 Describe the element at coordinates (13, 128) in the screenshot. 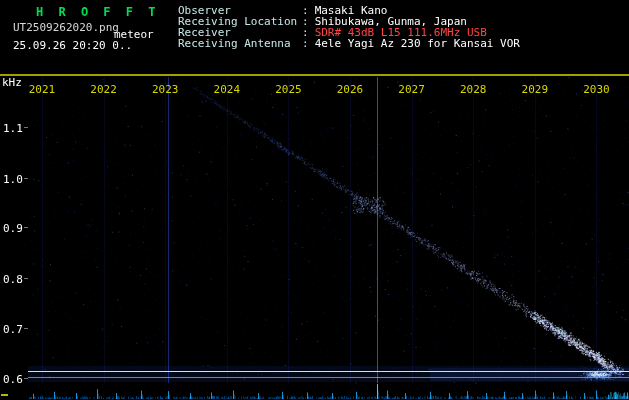

I see `y-tick-label: 1.1` at that location.